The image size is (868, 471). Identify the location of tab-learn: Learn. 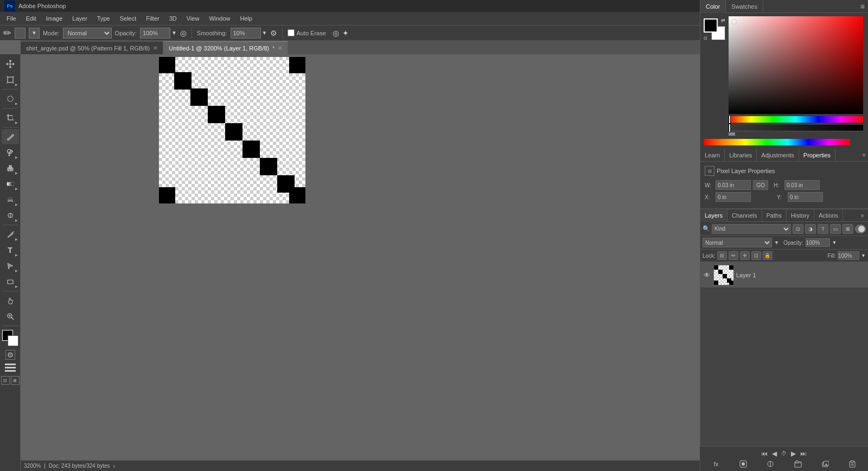
(713, 155).